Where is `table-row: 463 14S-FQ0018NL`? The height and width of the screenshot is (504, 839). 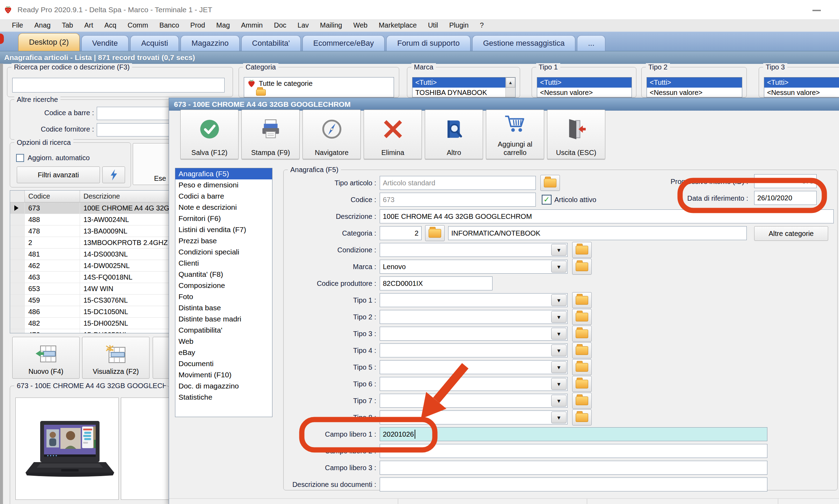
table-row: 463 14S-FQ0018NL is located at coordinates (89, 277).